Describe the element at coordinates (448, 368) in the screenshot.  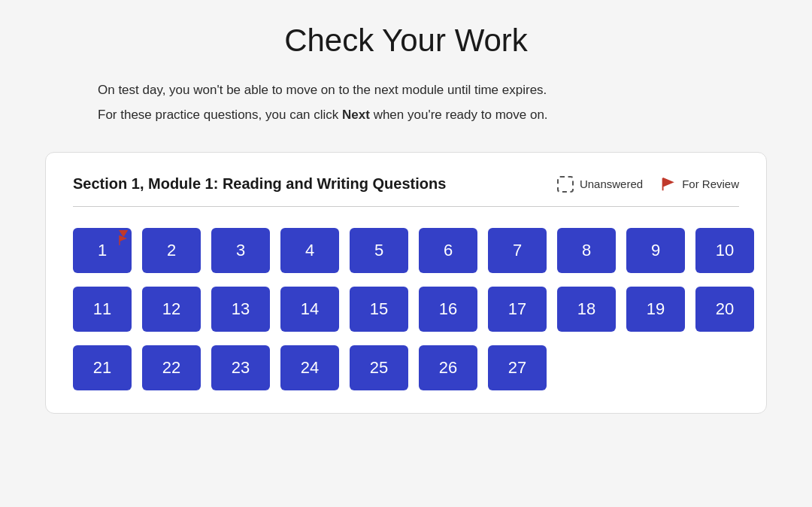
I see `question-btn-26: 26` at that location.